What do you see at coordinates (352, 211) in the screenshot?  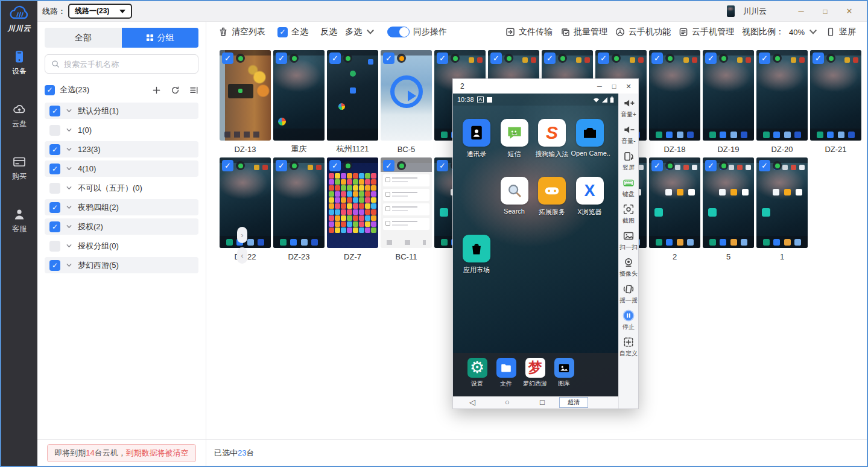 I see `device-card: DZ-7` at bounding box center [352, 211].